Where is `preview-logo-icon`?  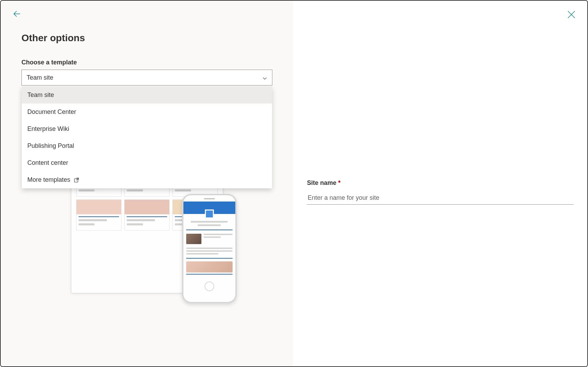
preview-logo-icon is located at coordinates (209, 214).